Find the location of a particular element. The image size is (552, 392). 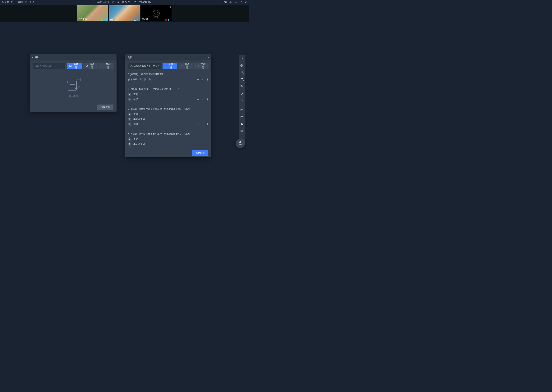

empty-state: 暂无试题 is located at coordinates (73, 87).